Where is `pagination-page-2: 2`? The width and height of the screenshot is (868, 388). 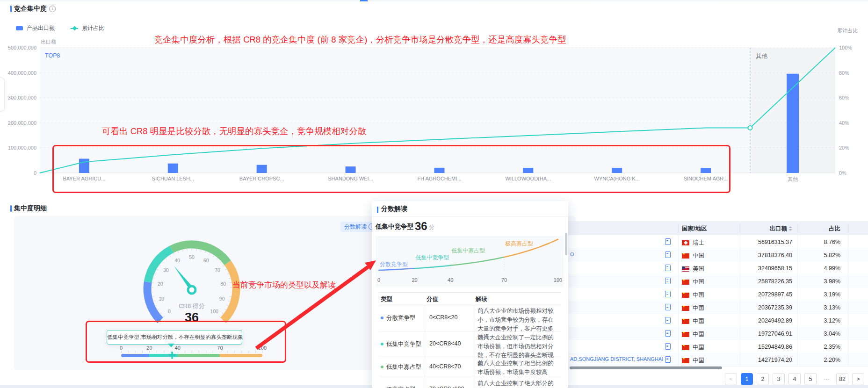 pagination-page-2: 2 is located at coordinates (763, 379).